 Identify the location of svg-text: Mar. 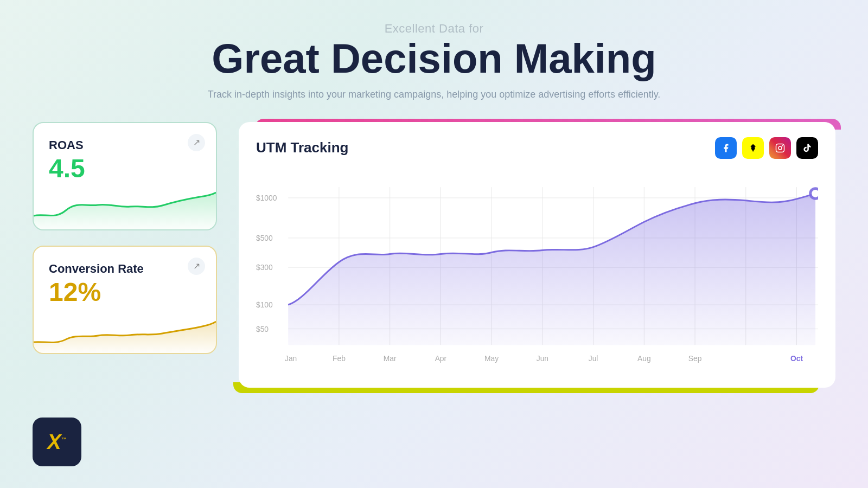
(390, 358).